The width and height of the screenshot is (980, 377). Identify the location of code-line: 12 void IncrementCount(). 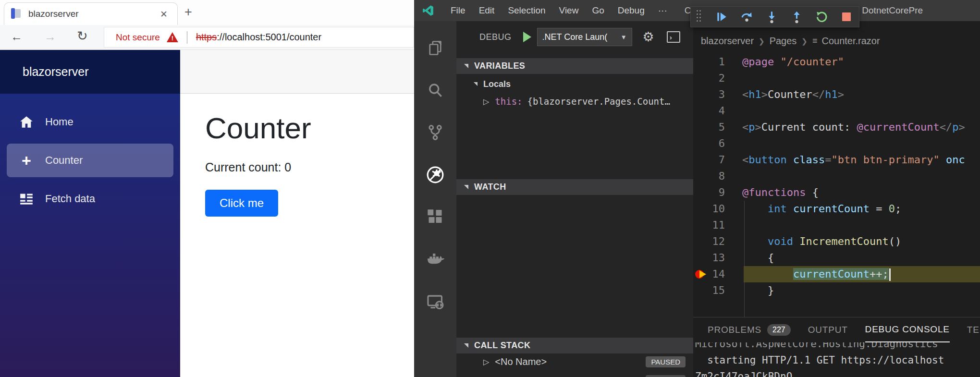
(837, 242).